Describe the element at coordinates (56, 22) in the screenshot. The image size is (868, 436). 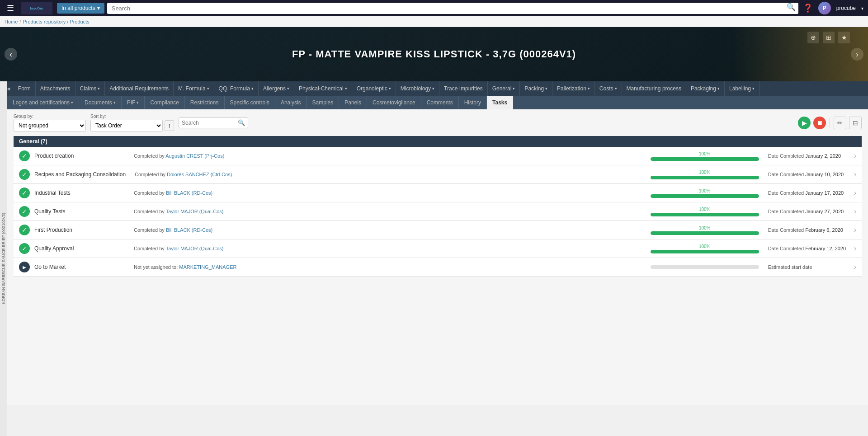
I see `breadcrumb-section: Products repository / Products` at that location.